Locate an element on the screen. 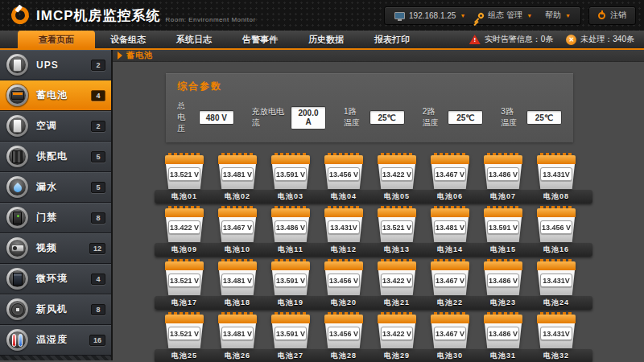 The height and width of the screenshot is (362, 644). battery-row-cells: 13.521 V电池0113.481 V电池0213.591 V电池0313.4… is located at coordinates (370, 179).